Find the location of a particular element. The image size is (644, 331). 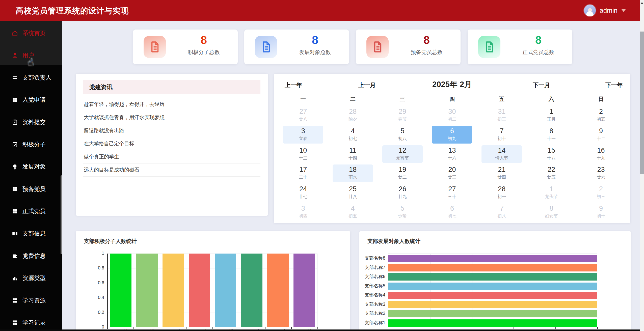

calendar-day-cell: 18雨水 is located at coordinates (353, 174).